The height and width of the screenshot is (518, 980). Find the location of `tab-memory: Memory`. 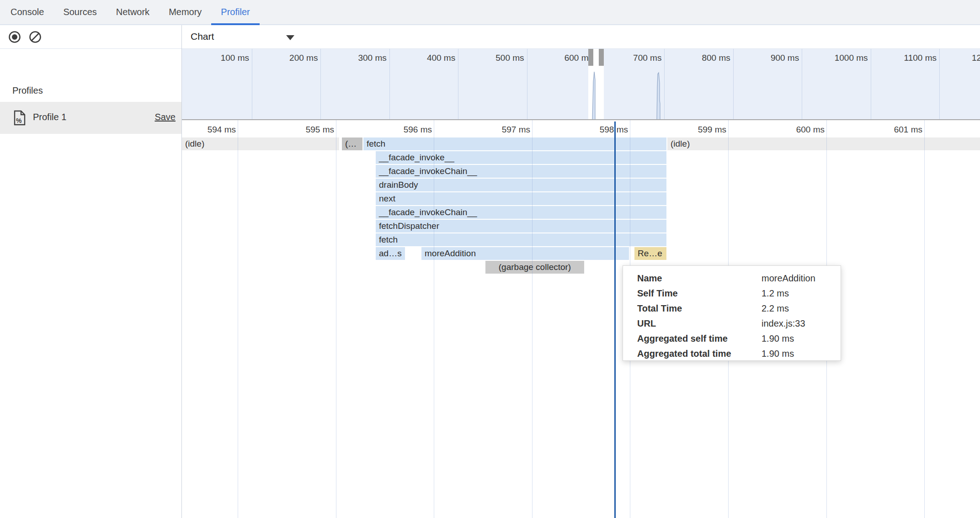

tab-memory: Memory is located at coordinates (185, 12).